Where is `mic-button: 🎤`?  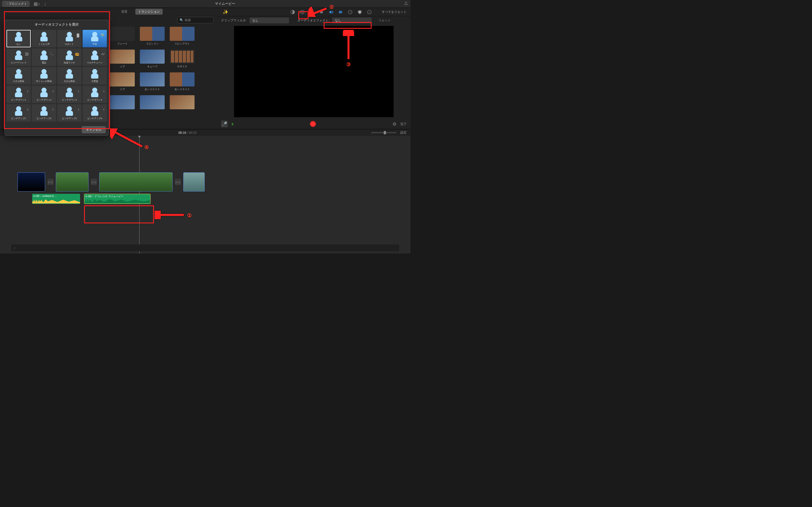
mic-button: 🎤 is located at coordinates (224, 124).